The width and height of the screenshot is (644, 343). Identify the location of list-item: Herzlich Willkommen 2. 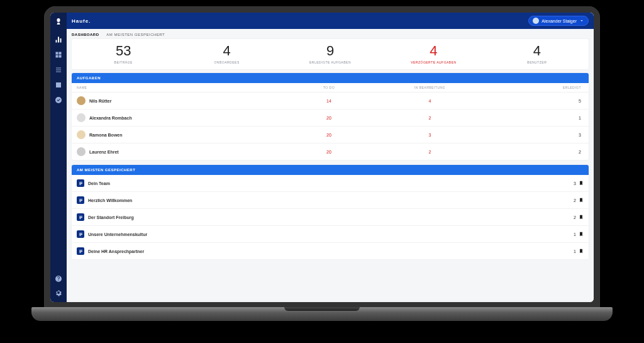
(330, 200).